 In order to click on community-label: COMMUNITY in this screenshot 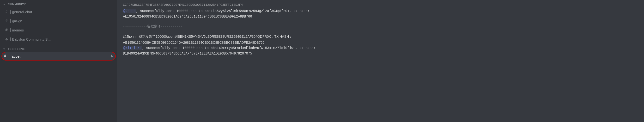, I will do `click(17, 4)`.